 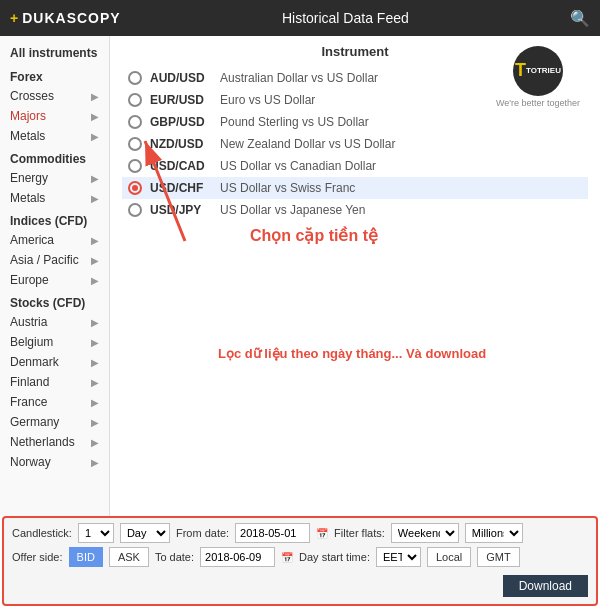 I want to click on from-date-input, so click(x=272, y=533).